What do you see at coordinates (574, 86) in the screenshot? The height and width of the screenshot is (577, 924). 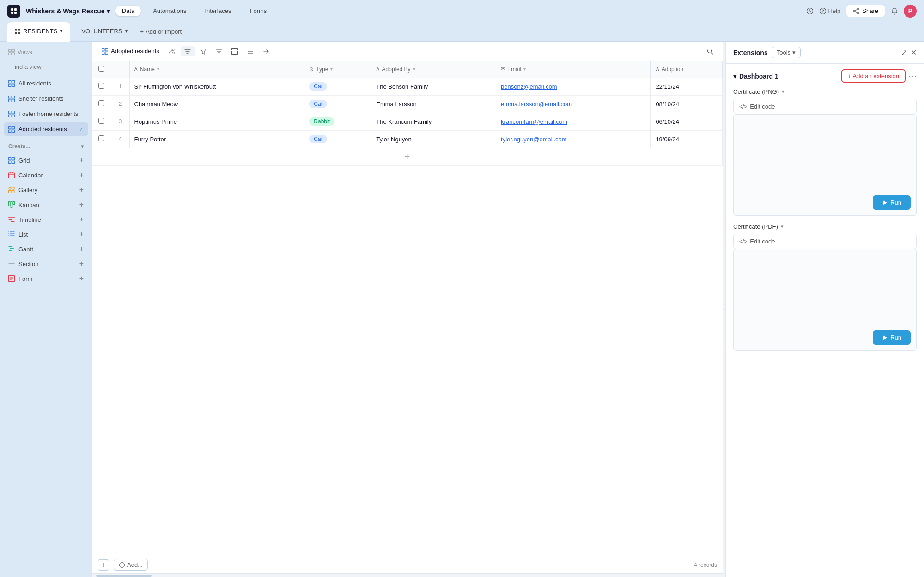 I see `row-email: bensonz@email.com` at bounding box center [574, 86].